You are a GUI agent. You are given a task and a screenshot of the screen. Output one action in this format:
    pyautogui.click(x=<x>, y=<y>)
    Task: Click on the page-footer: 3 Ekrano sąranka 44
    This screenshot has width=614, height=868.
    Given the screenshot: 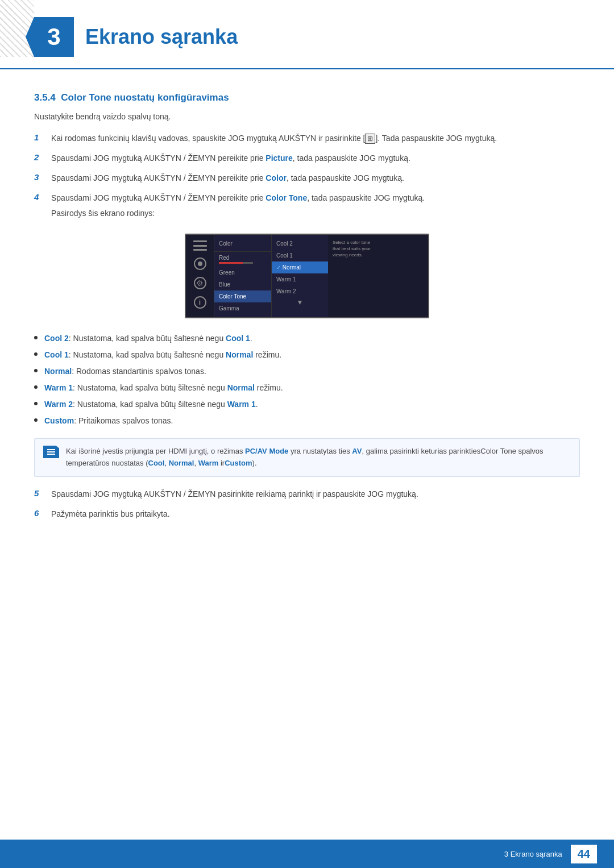 What is the action you would take?
    pyautogui.click(x=307, y=854)
    